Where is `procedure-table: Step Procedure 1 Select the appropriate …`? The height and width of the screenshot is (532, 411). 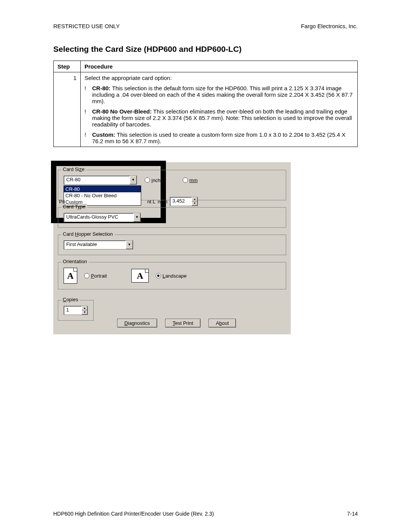
procedure-table: Step Procedure 1 Select the appropriate … is located at coordinates (206, 104).